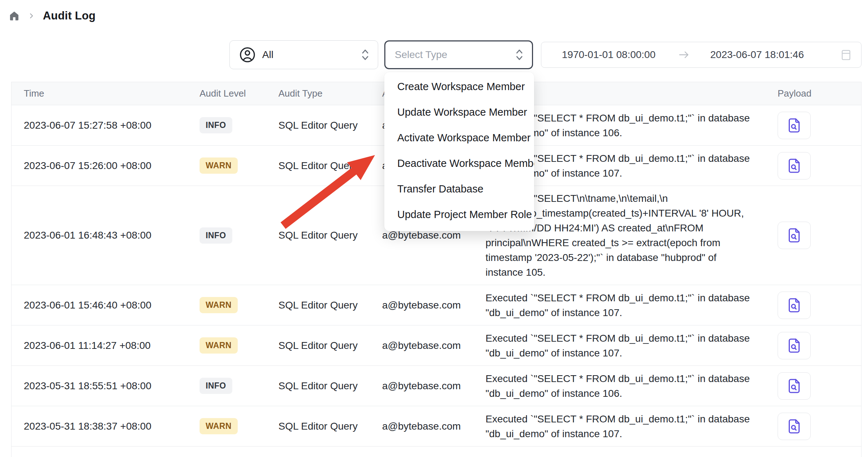  Describe the element at coordinates (99, 346) in the screenshot. I see `cell-time: 2023-06-01 11:14:27 +08:00` at that location.